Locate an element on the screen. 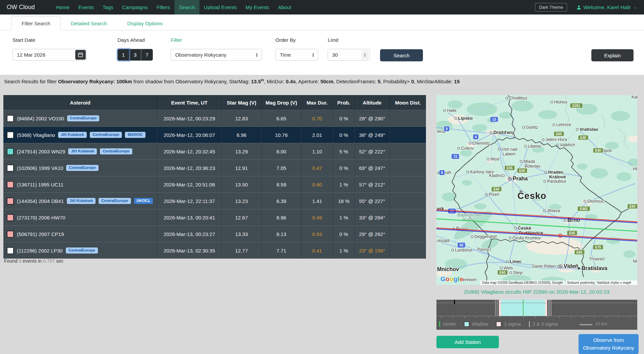 This screenshot has width=644, height=354. tab-detailed-search: Detailed Search is located at coordinates (89, 24).